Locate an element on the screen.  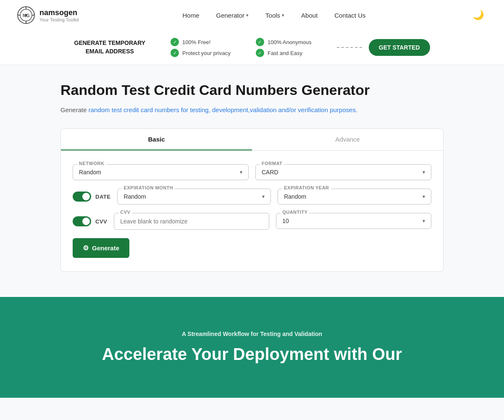
cvv-input-wrap: CVV is located at coordinates (192, 221).